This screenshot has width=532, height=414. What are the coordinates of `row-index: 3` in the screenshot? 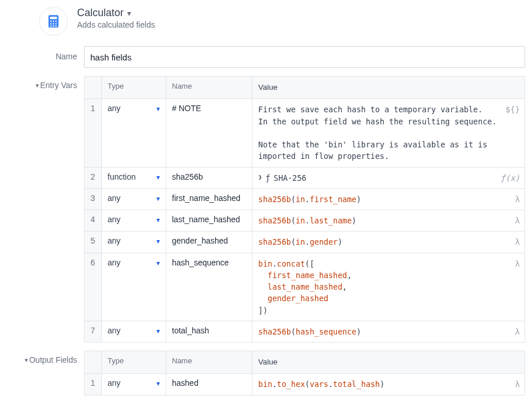 It's located at (93, 199).